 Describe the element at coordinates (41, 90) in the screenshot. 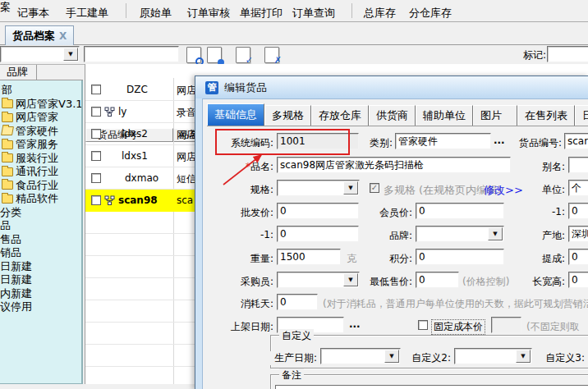

I see `tree-item: 部` at that location.